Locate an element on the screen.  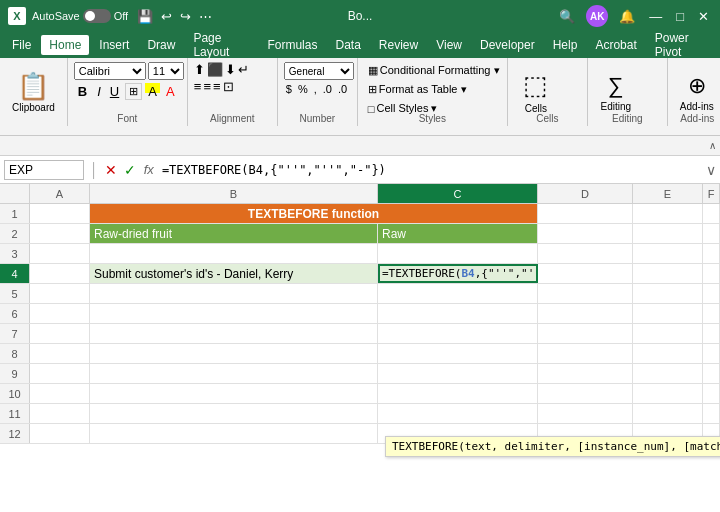
menu-draw: Draw is located at coordinates (161, 45).